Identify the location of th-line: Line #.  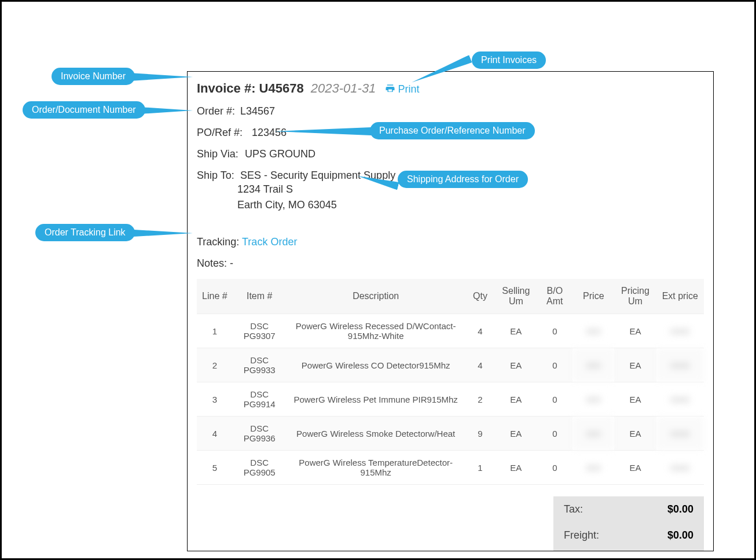
(215, 296).